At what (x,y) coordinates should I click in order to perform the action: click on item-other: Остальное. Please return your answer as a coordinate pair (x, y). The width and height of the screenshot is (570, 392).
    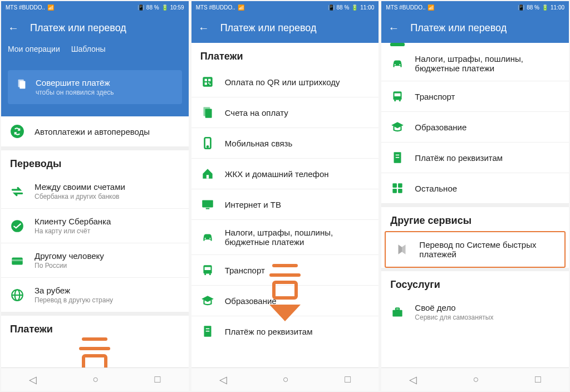
    Looking at the image, I should click on (475, 188).